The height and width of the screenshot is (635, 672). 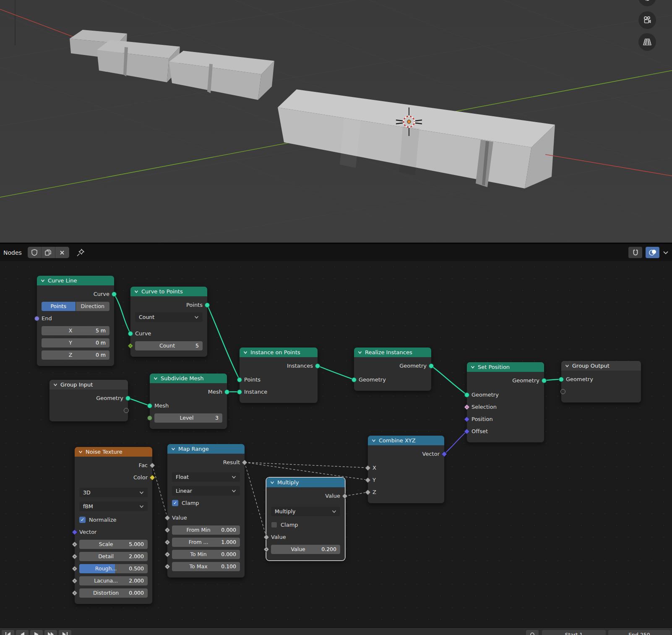 I want to click on clamp-checkbox, so click(x=274, y=525).